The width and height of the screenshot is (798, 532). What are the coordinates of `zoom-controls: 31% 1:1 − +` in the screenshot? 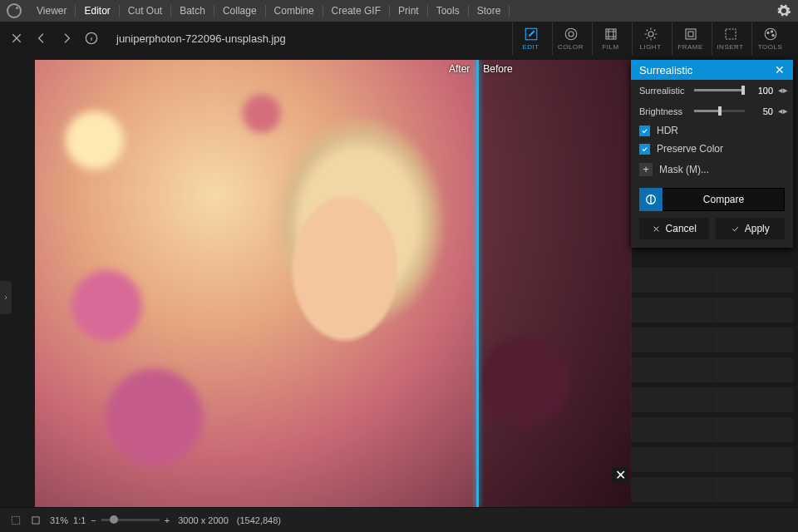 It's located at (110, 520).